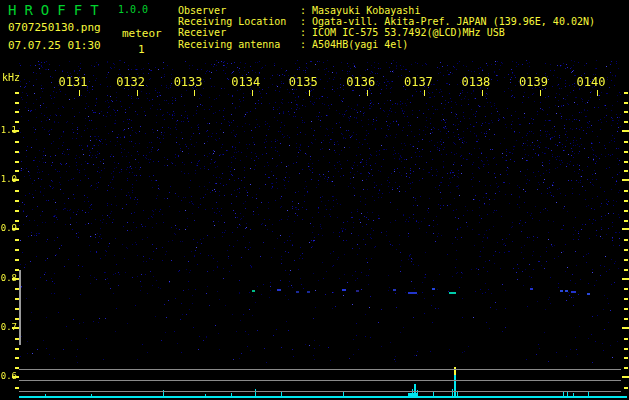  I want to click on info-label: Receiving antenna, so click(239, 44).